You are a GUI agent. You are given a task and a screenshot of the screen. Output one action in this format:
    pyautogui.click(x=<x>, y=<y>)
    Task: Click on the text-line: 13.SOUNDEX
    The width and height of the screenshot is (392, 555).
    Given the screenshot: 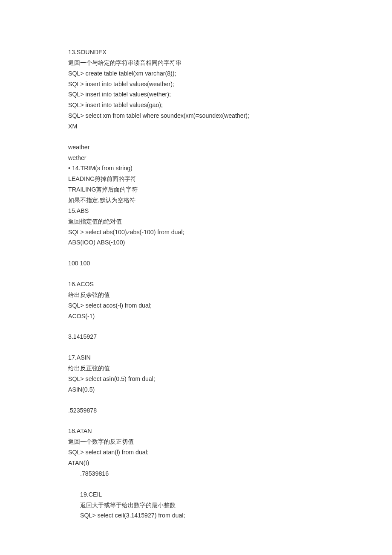 What is the action you would take?
    pyautogui.click(x=196, y=52)
    